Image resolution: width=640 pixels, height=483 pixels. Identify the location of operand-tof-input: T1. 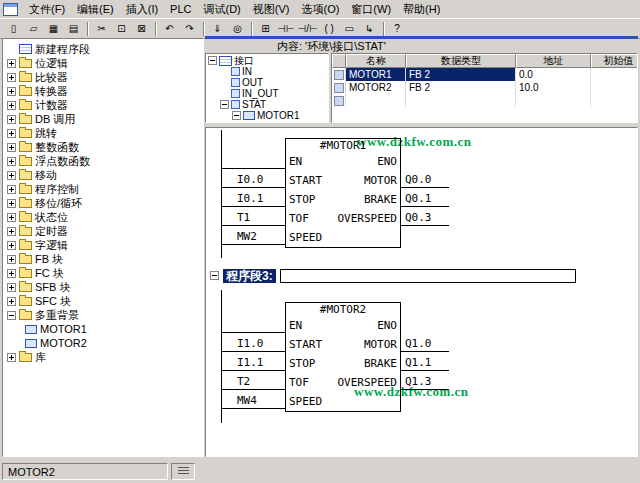
(254, 218).